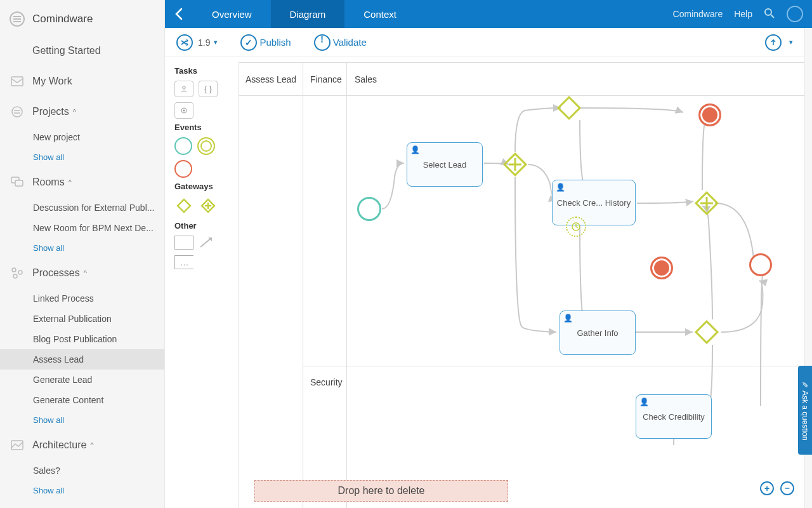  I want to click on nav-label: My Work, so click(52, 81).